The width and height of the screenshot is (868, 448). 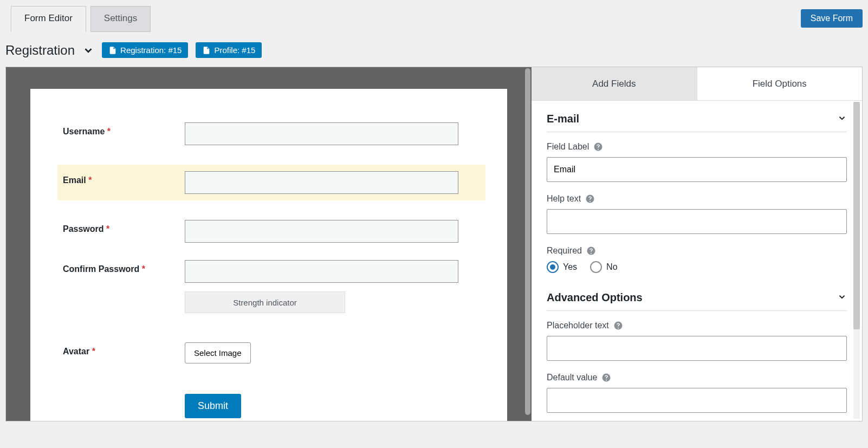 I want to click on confirm-password-input, so click(x=322, y=271).